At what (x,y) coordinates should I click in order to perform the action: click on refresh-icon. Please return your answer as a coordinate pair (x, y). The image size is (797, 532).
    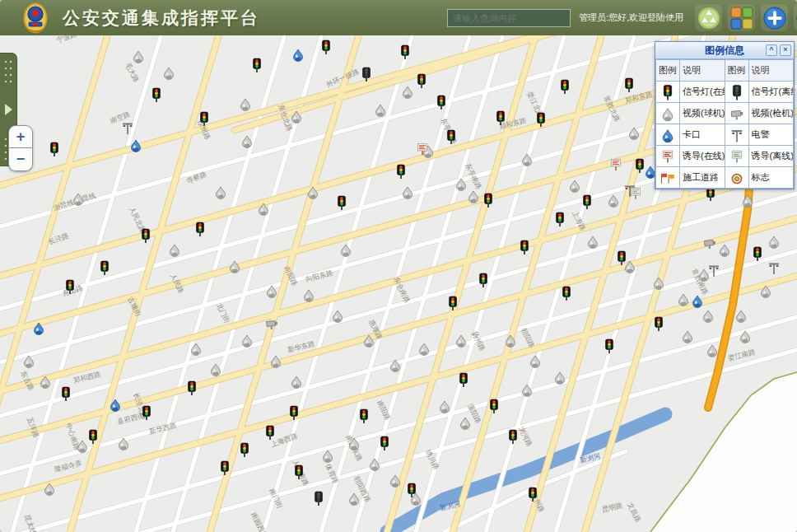
    Looking at the image, I should click on (708, 18).